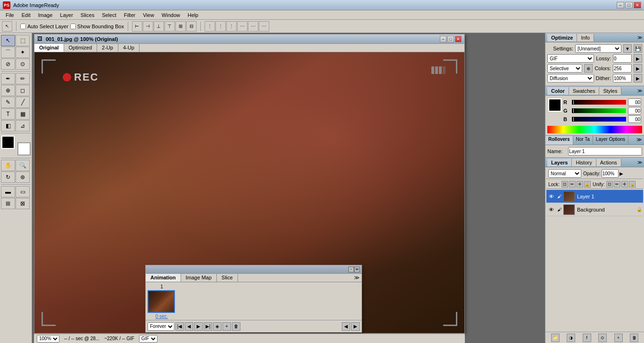 The width and height of the screenshot is (644, 343). Describe the element at coordinates (8, 114) in the screenshot. I see `type-tool: T` at that location.